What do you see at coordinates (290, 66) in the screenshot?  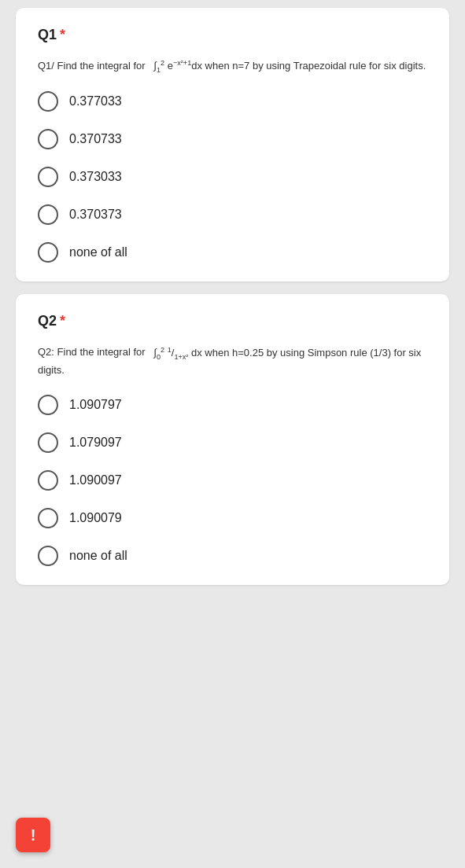 I see `q1-math-expression: ∫12 e−x²+1dx when n=7 by using Trapezoid…` at bounding box center [290, 66].